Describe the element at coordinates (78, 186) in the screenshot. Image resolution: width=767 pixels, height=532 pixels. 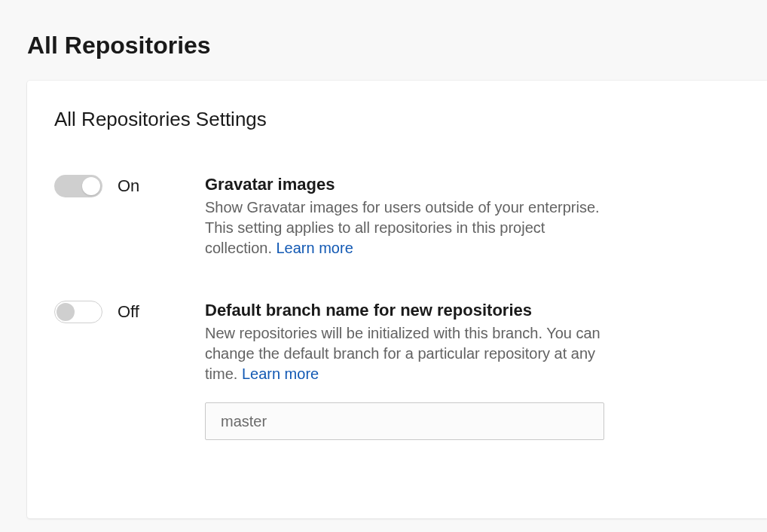
I see `gravatar-toggle` at that location.